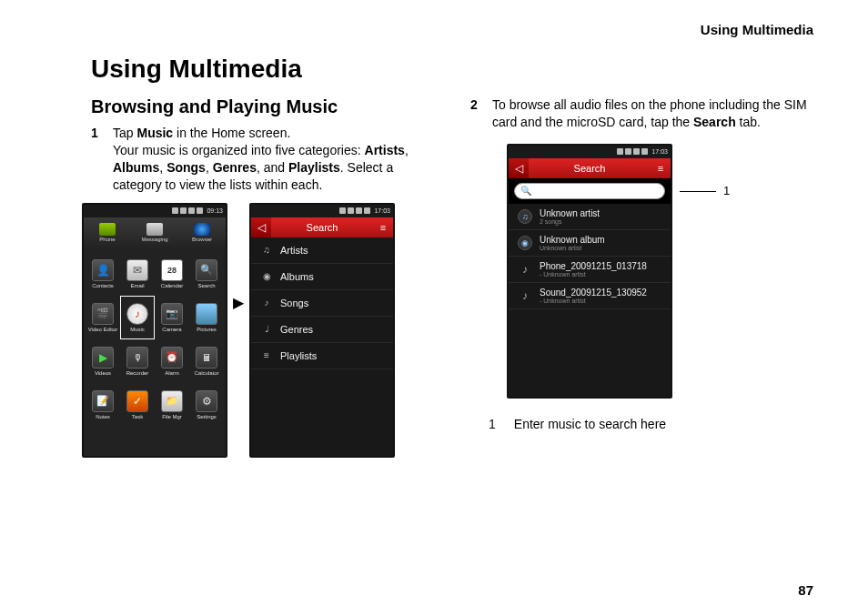  What do you see at coordinates (267, 250) in the screenshot?
I see `category-icon: ♫` at bounding box center [267, 250].